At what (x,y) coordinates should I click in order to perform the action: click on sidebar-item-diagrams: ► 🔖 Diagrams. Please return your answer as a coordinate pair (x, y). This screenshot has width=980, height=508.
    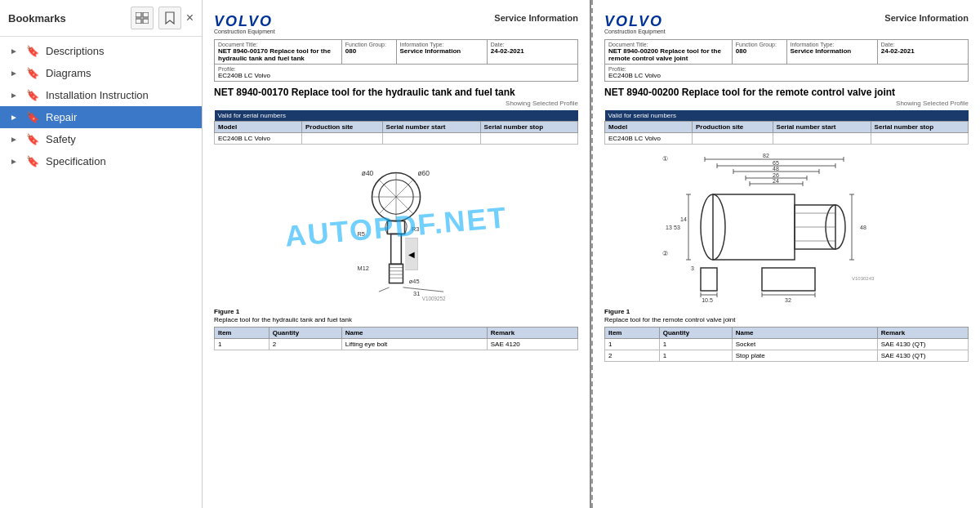
    Looking at the image, I should click on (101, 74).